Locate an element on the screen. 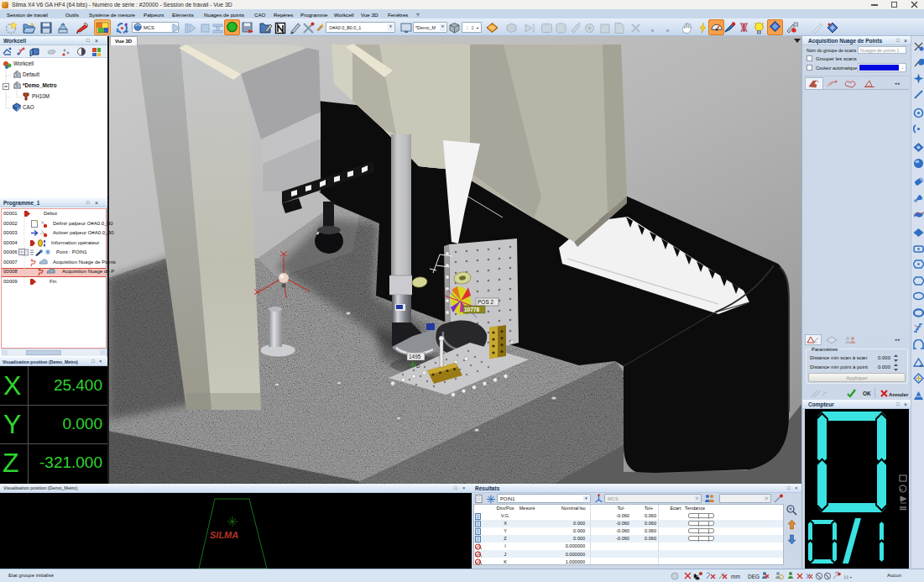  svg-text: SILMA is located at coordinates (224, 535).